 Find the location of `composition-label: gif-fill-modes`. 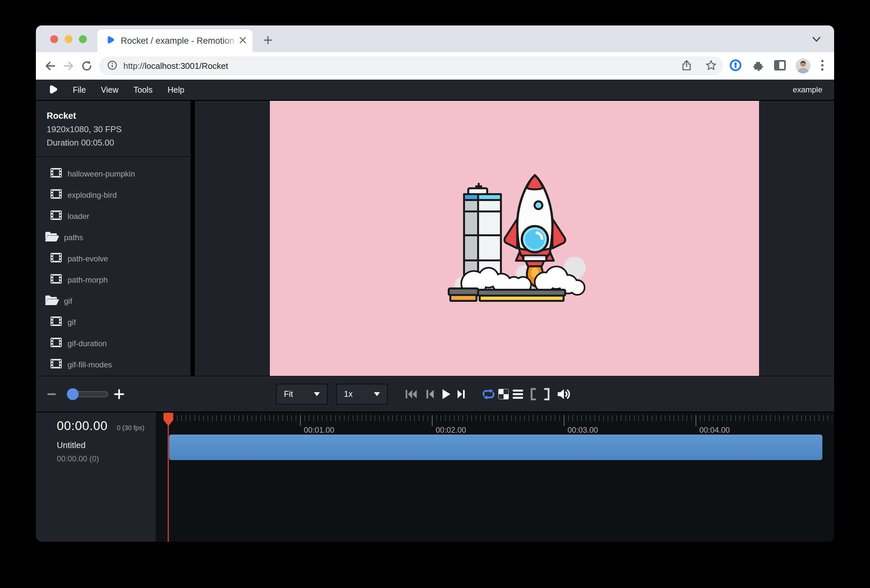

composition-label: gif-fill-modes is located at coordinates (90, 365).